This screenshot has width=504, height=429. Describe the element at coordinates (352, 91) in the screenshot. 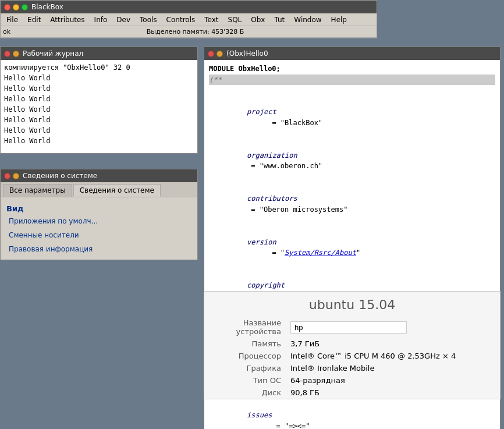

I see `code-cursor-line` at that location.